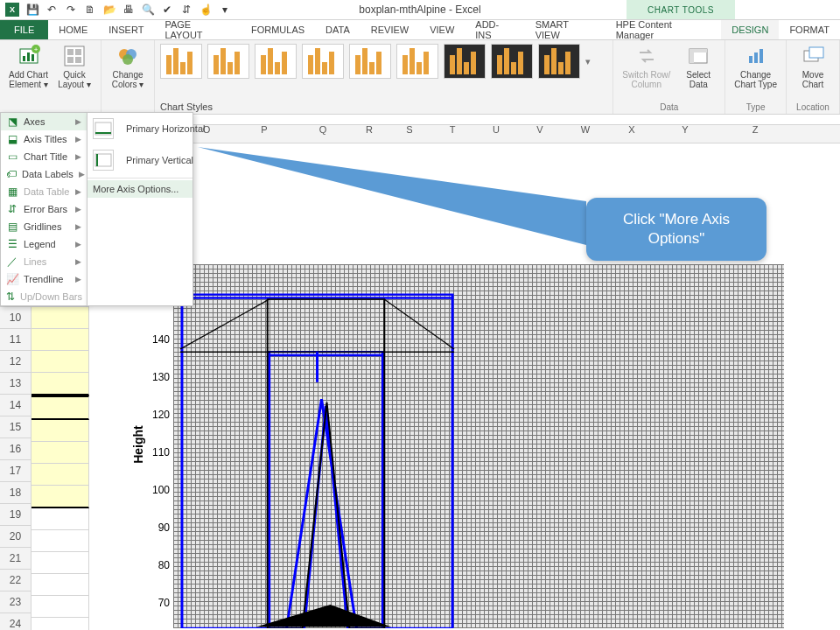 The height and width of the screenshot is (630, 840). What do you see at coordinates (813, 56) in the screenshot?
I see `move-chart-icon` at bounding box center [813, 56].